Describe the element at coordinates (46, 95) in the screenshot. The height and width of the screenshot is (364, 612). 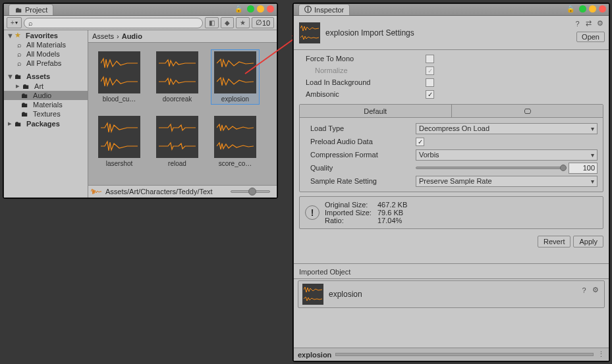
I see `folder-audio: 🖿 Audio` at that location.